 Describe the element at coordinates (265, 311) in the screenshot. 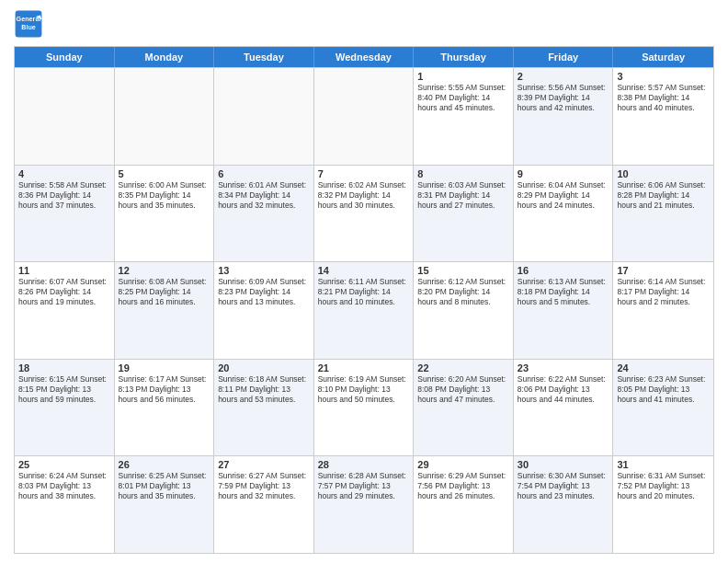

I see `day-cell-13: 13Sunrise: 6:09 AM Sunset: 8:23 PM Dayli…` at that location.